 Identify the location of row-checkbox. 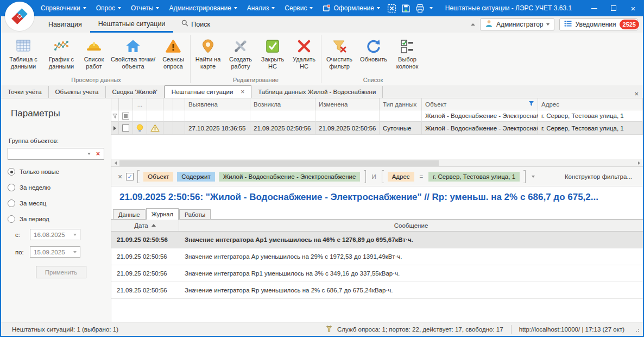
(126, 128).